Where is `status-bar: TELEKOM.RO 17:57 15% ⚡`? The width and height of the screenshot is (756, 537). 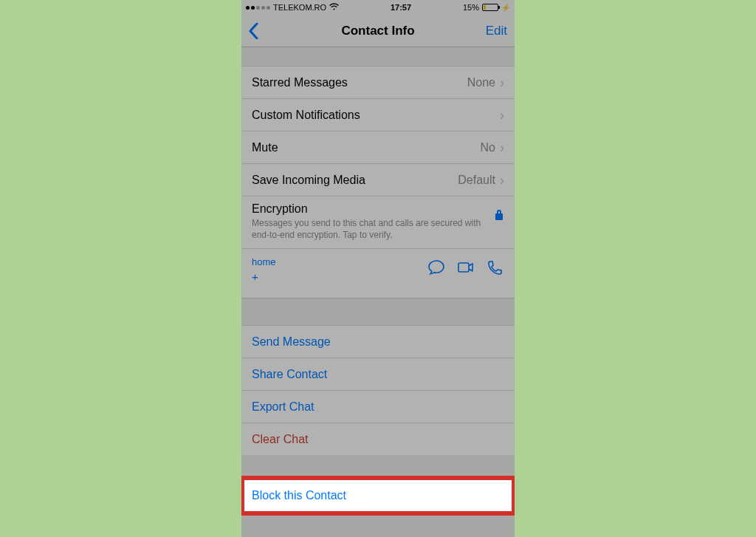 status-bar: TELEKOM.RO 17:57 15% ⚡ is located at coordinates (378, 7).